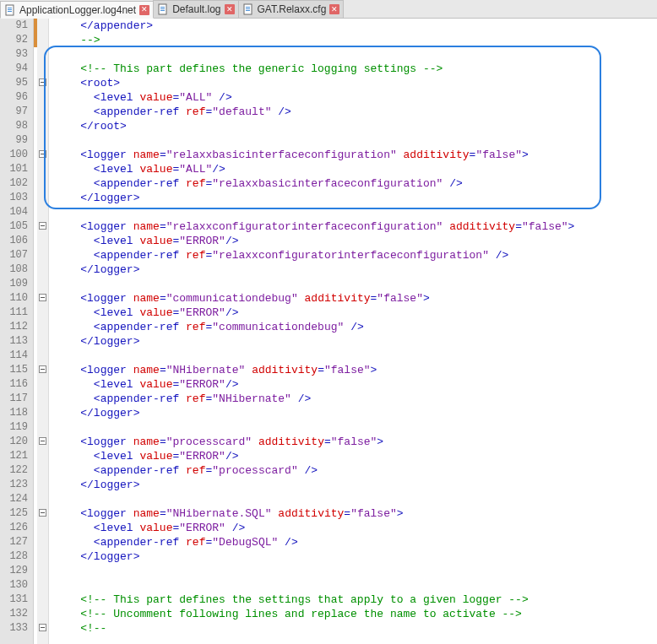  I want to click on code-line: <level value="ERROR" />, so click(356, 528).